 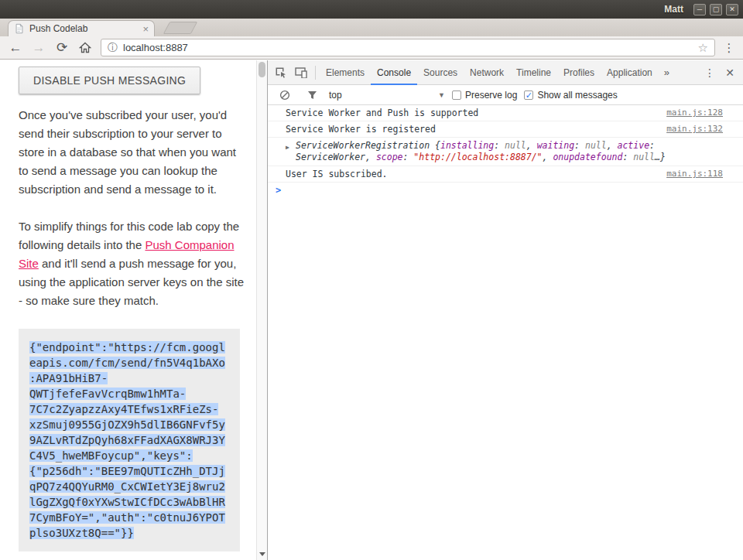 I want to click on inspect-cursor-icon, so click(x=281, y=73).